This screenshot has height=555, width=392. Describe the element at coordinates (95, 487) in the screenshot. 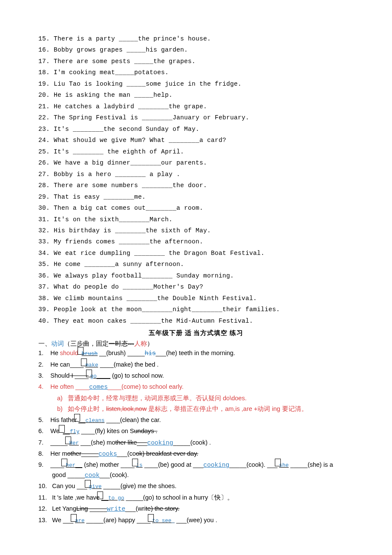

I see `answer: give` at that location.